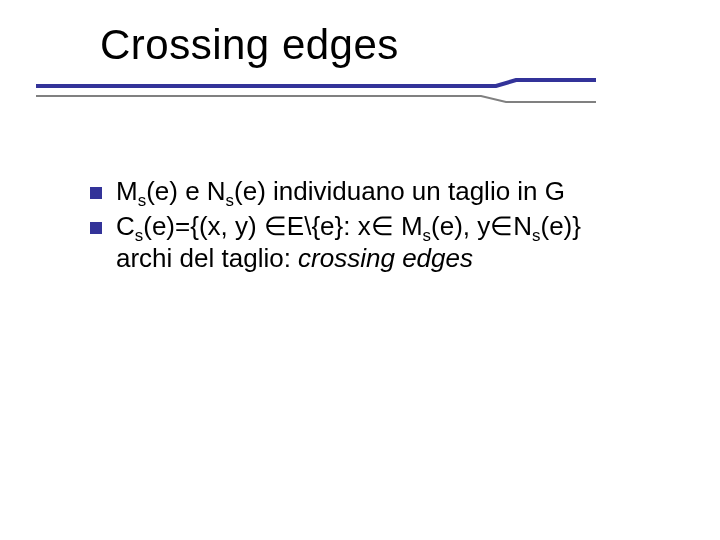 Image resolution: width=720 pixels, height=540 pixels. I want to click on txt: (e), y∈N, so click(482, 226).